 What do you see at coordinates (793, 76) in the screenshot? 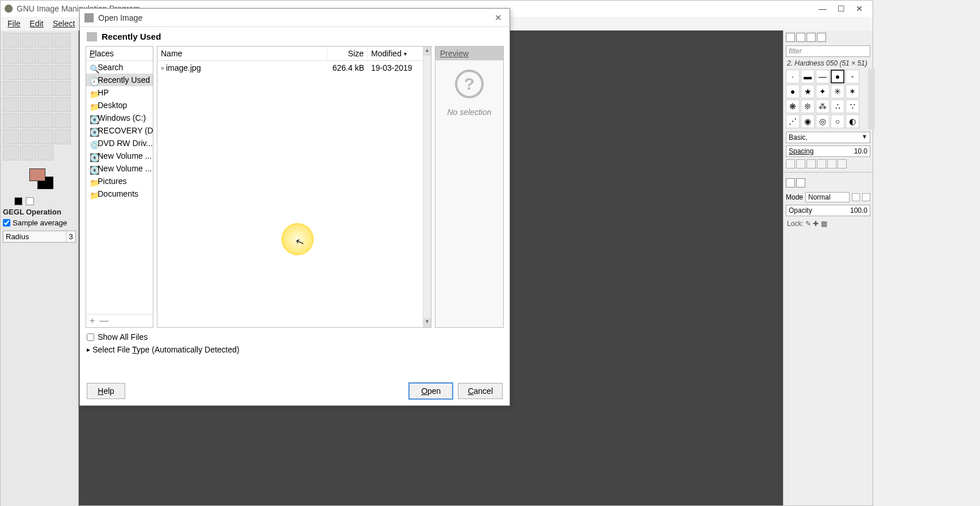
I see `brush-thumb: ·` at bounding box center [793, 76].